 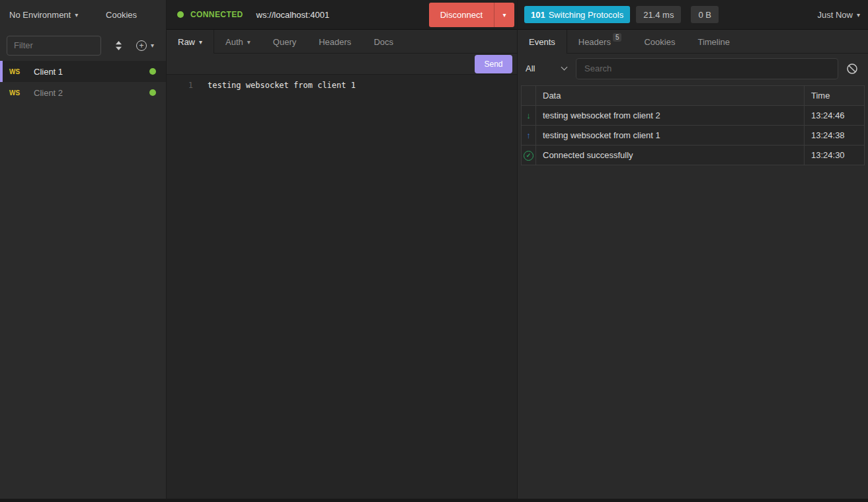 I want to click on event-row: ↑ testing websocket from client 1 13:24:…, so click(x=693, y=136).